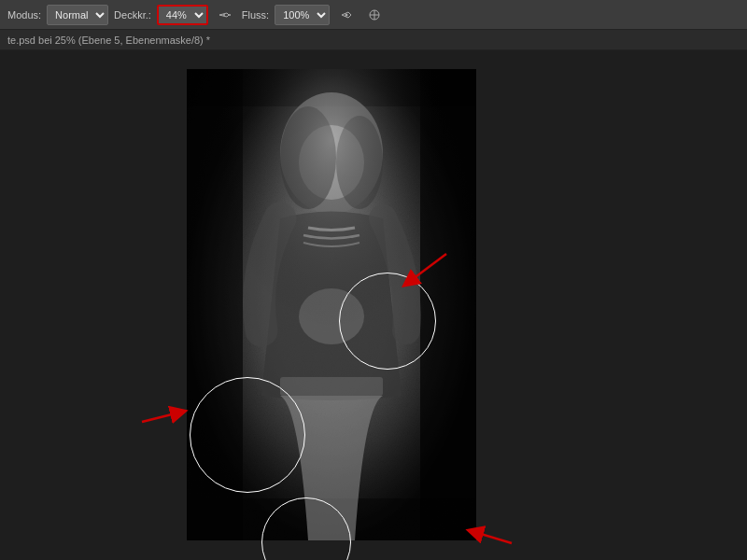 This screenshot has width=747, height=560. I want to click on main-toolbar: Modus: Normal Deckkr.: 44% Fluss: 100%, so click(374, 15).